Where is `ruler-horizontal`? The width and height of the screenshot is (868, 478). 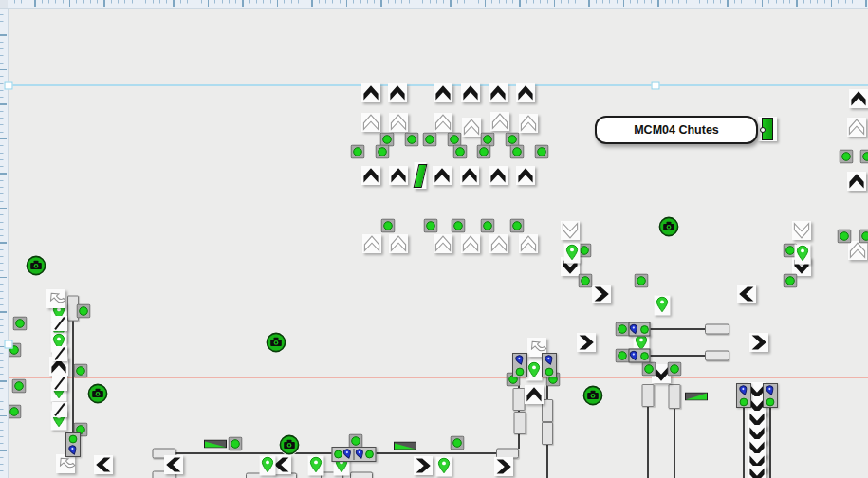 ruler-horizontal is located at coordinates (434, 4).